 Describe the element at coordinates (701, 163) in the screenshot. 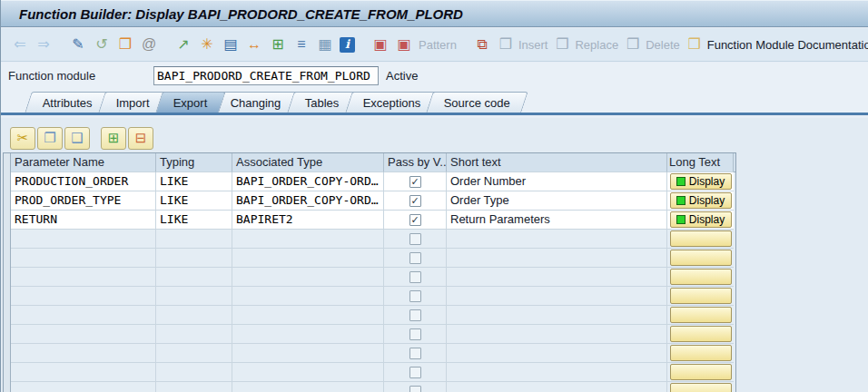

I see `column-header-long: Long Text` at that location.